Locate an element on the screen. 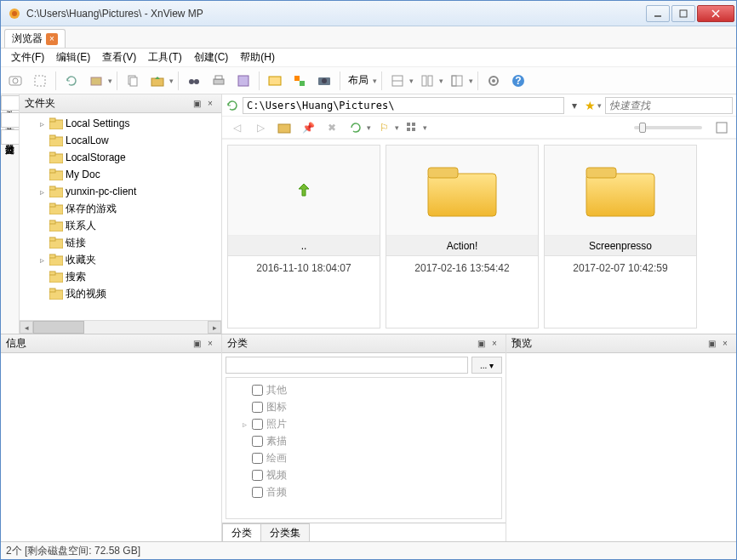  window-title: C:\Users\Huang\Pictures\ - XnView MP is located at coordinates (336, 14).